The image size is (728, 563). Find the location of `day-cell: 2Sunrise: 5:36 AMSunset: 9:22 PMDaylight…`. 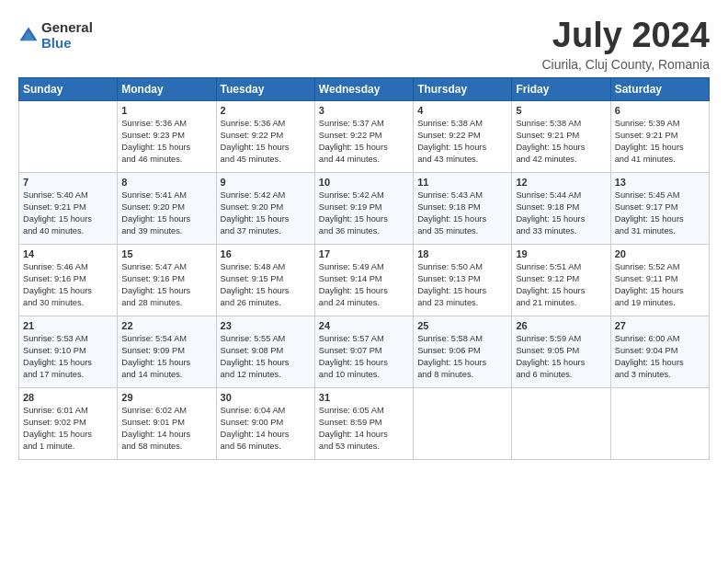

day-cell: 2Sunrise: 5:36 AMSunset: 9:22 PMDaylight… is located at coordinates (265, 136).